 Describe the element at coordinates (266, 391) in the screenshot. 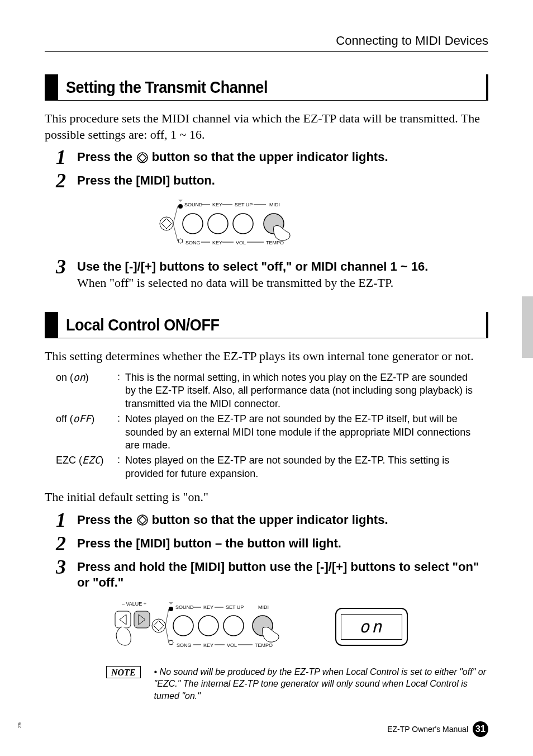

I see `def-on: on (on) : This is the normal setting, in…` at that location.